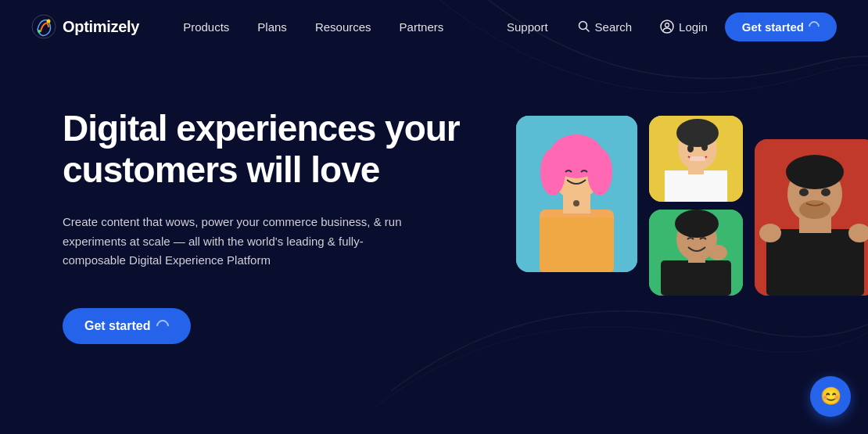 The image size is (868, 434). I want to click on navbar: Optimizely Products Plans Resources Part…, so click(434, 27).